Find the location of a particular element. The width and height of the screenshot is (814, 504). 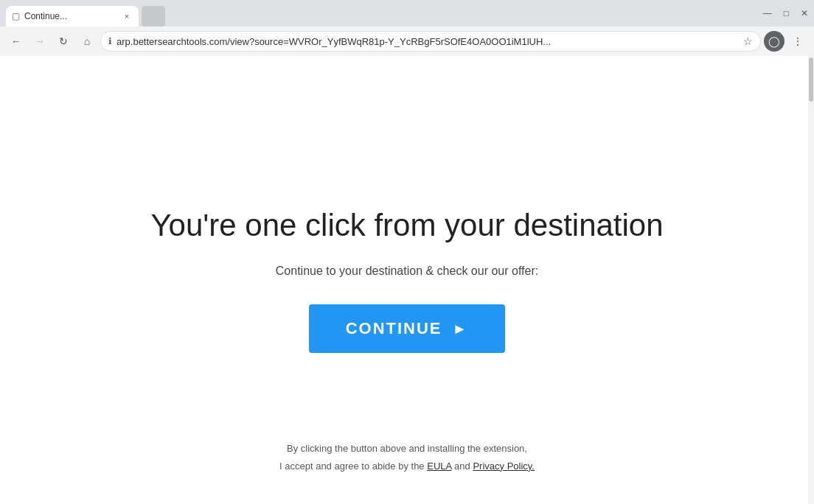

menu-button: ⋮ is located at coordinates (798, 41).